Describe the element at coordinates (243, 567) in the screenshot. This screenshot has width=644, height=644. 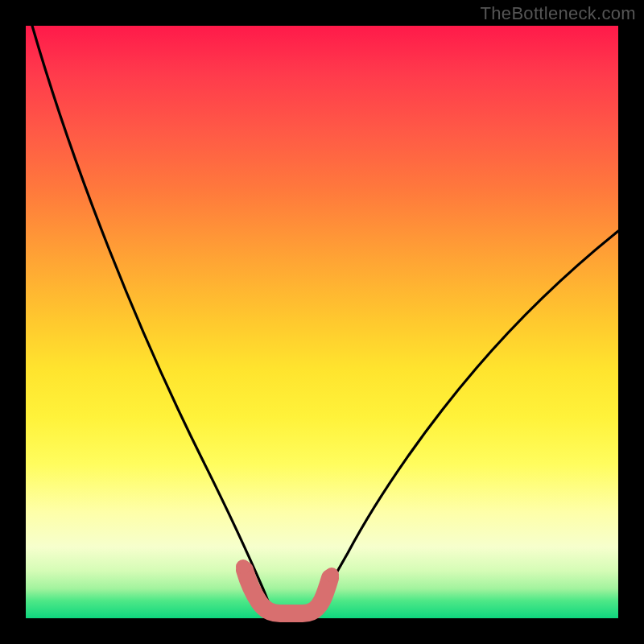
I see `accent-dot-left` at that location.